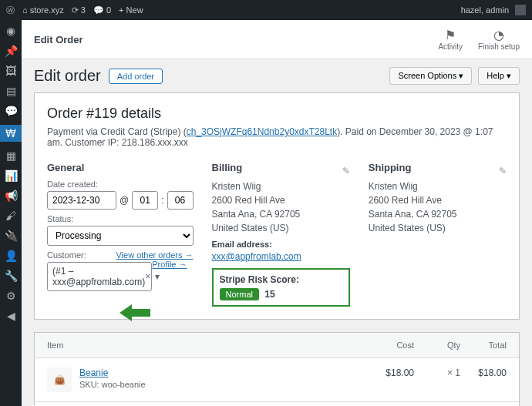  I want to click on annotation-arrow-icon, so click(135, 313).